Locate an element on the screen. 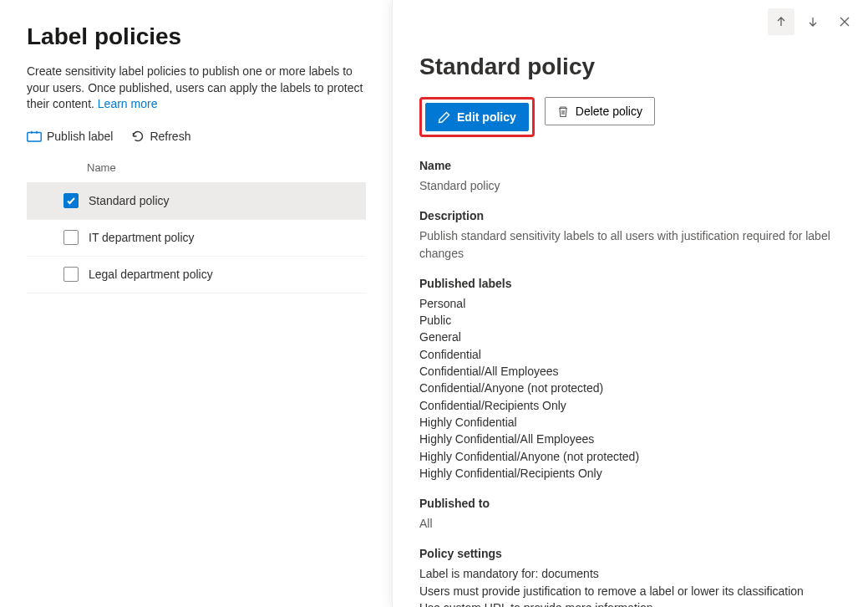  arrow-up-icon is located at coordinates (781, 22).